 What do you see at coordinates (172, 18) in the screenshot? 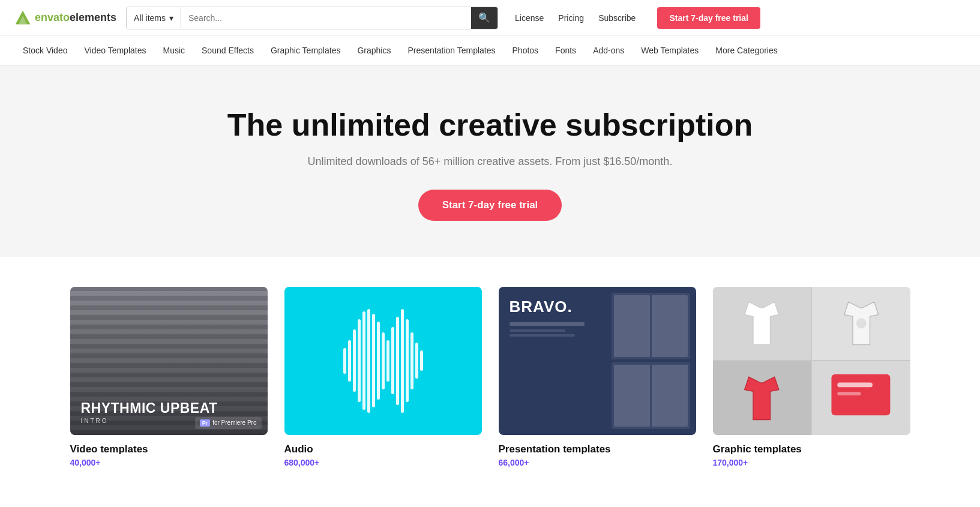
I see `chevron-down-icon: ▾` at bounding box center [172, 18].